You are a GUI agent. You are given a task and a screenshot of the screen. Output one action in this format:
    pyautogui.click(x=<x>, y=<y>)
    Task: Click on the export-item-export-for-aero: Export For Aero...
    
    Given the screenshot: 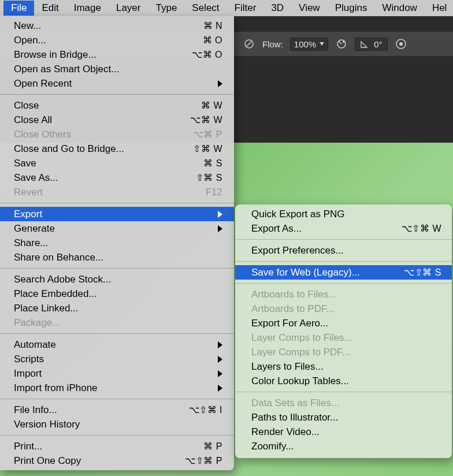 What is the action you would take?
    pyautogui.click(x=343, y=323)
    